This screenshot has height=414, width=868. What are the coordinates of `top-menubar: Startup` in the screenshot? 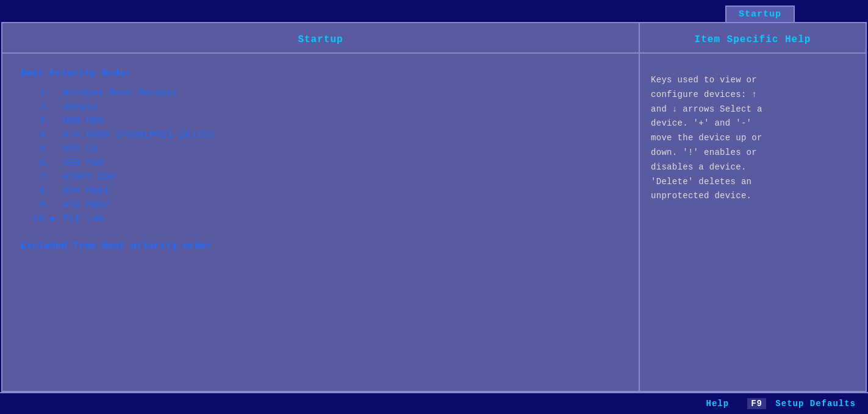 It's located at (434, 11).